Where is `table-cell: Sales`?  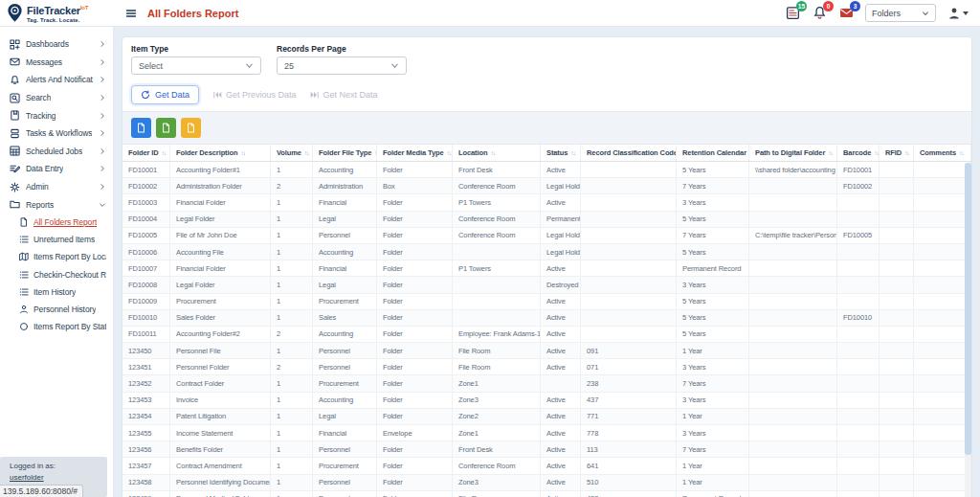
table-cell: Sales is located at coordinates (345, 318).